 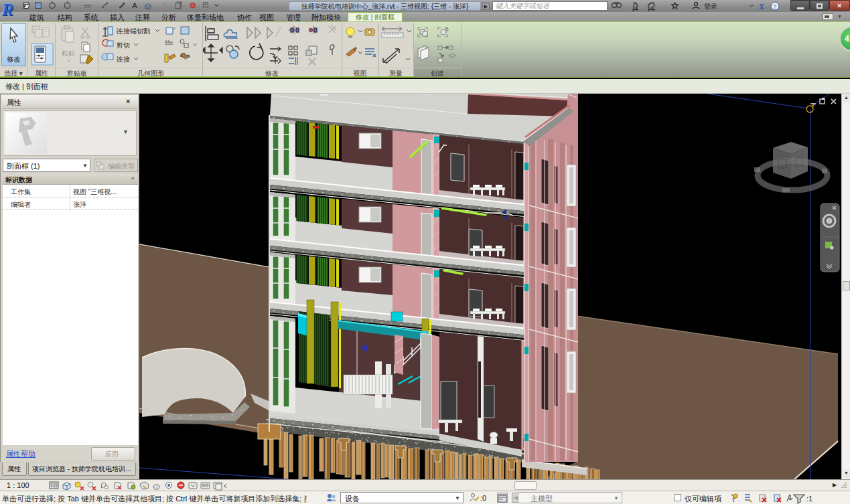 What do you see at coordinates (762, 7) in the screenshot?
I see `svg-text: X` at bounding box center [762, 7].